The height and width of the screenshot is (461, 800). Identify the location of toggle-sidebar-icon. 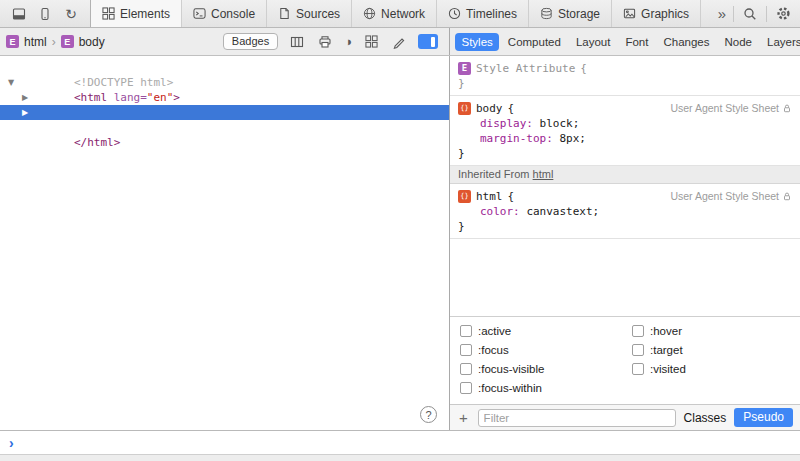
(428, 42).